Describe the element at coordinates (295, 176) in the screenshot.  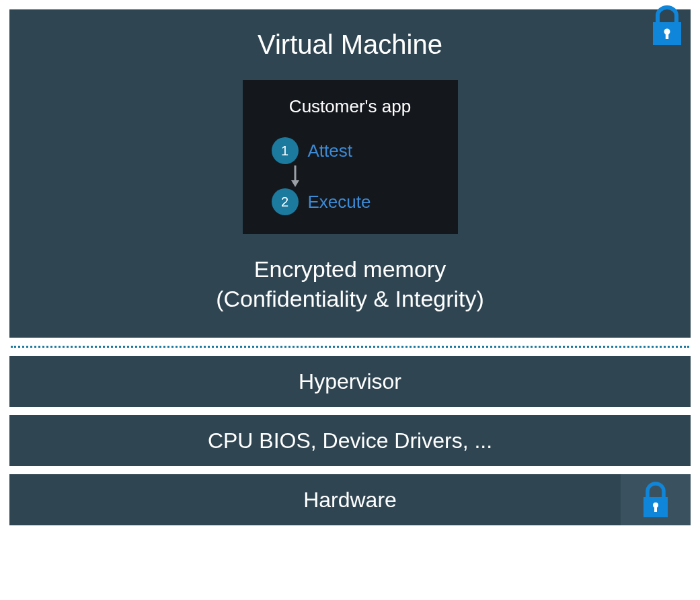
I see `arrow-down-icon` at that location.